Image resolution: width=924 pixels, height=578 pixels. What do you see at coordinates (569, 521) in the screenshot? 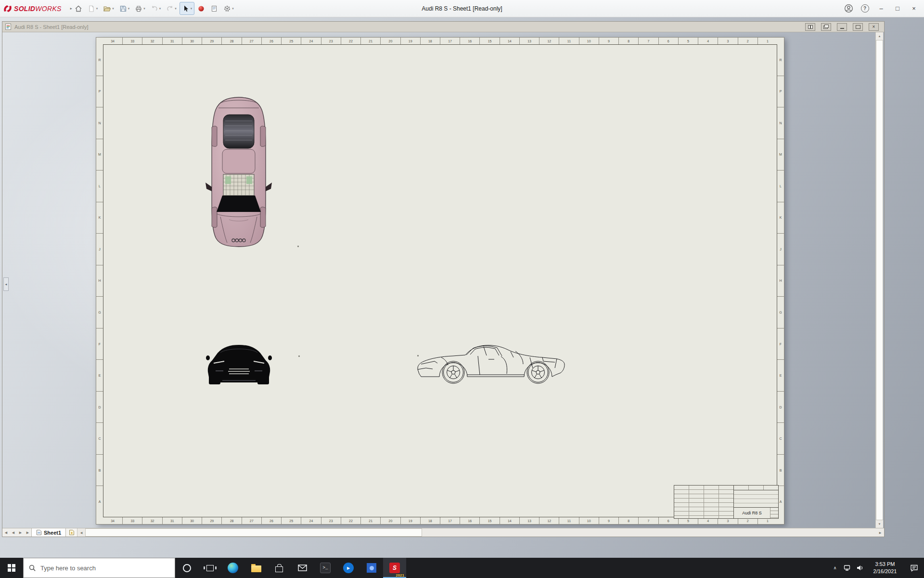
I see `zone-label: 11` at bounding box center [569, 521].